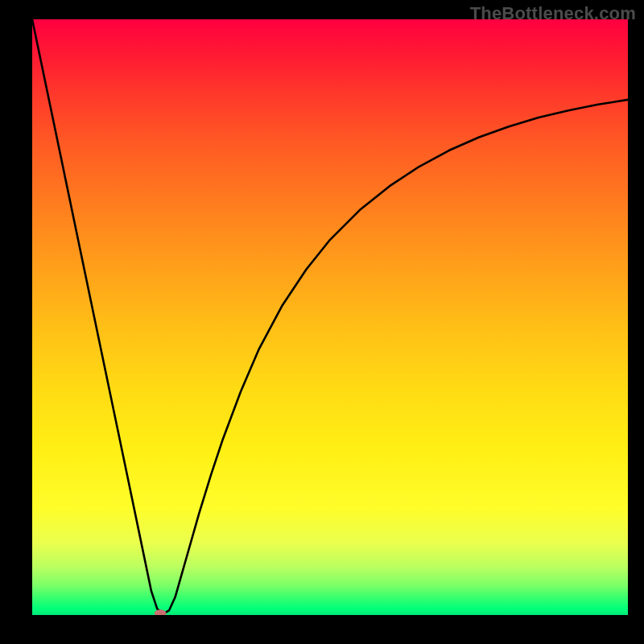  I want to click on marker-dot, so click(161, 612).